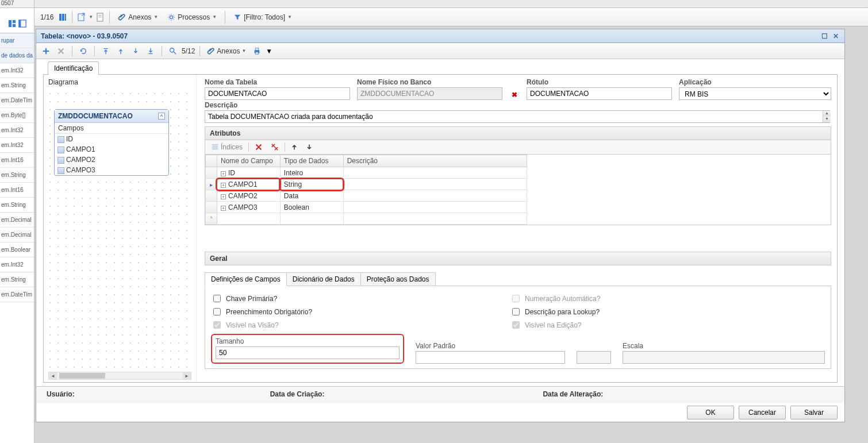 This screenshot has height=443, width=868. I want to click on descricao-input, so click(517, 117).